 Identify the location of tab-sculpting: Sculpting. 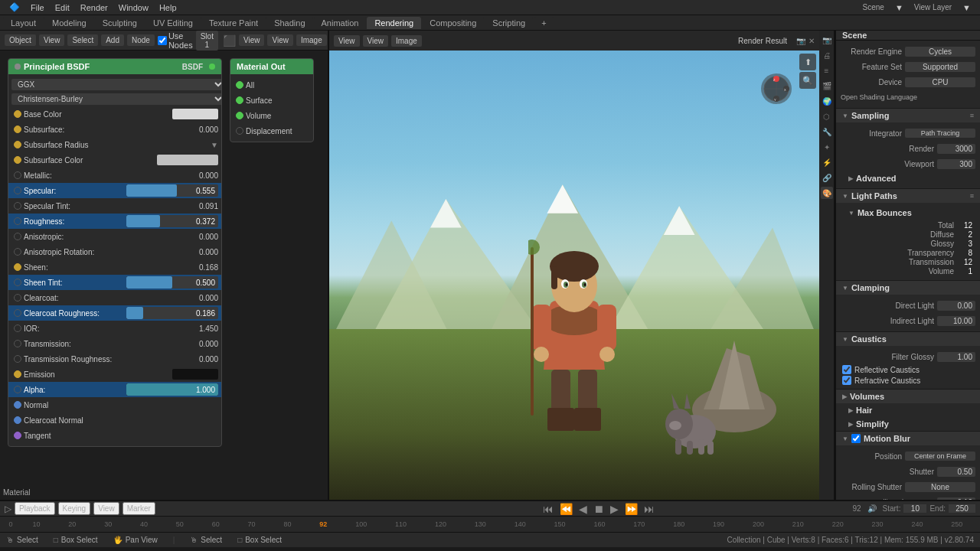
(119, 23).